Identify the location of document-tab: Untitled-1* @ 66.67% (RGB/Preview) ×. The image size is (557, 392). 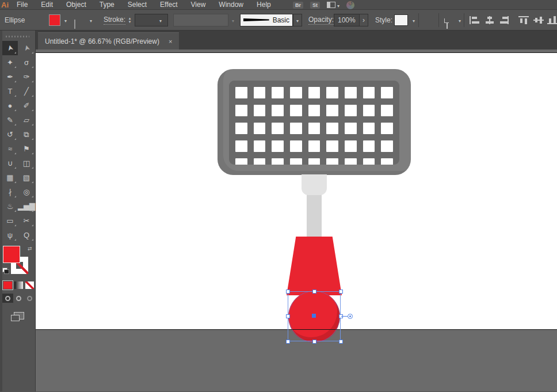
(108, 41).